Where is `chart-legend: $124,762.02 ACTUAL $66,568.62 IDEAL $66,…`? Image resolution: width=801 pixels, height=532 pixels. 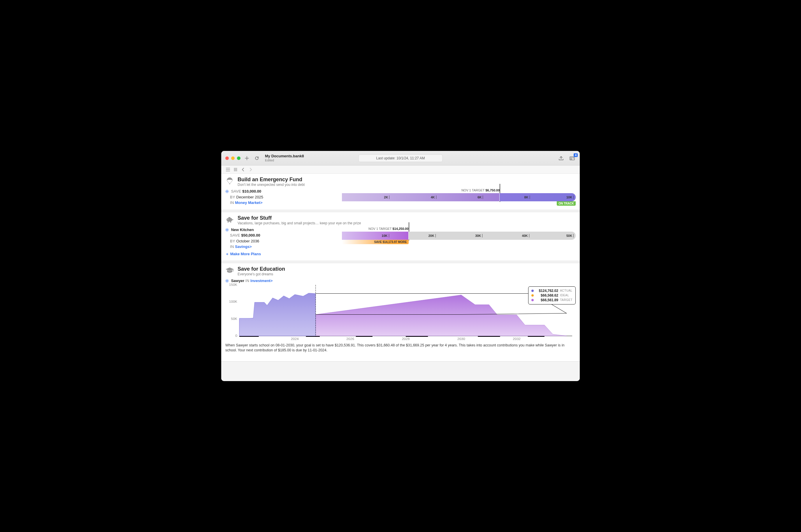 chart-legend: $124,762.02 ACTUAL $66,568.62 IDEAL $66,… is located at coordinates (552, 295).